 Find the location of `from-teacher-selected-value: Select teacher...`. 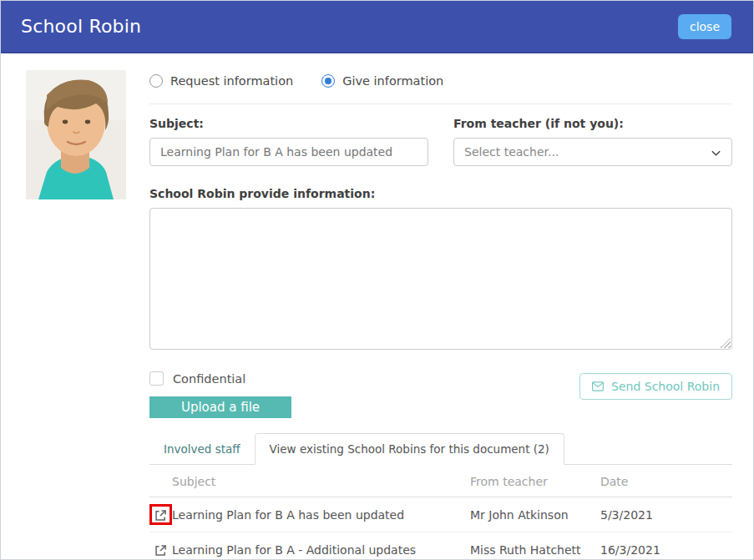

from-teacher-selected-value: Select teacher... is located at coordinates (511, 152).